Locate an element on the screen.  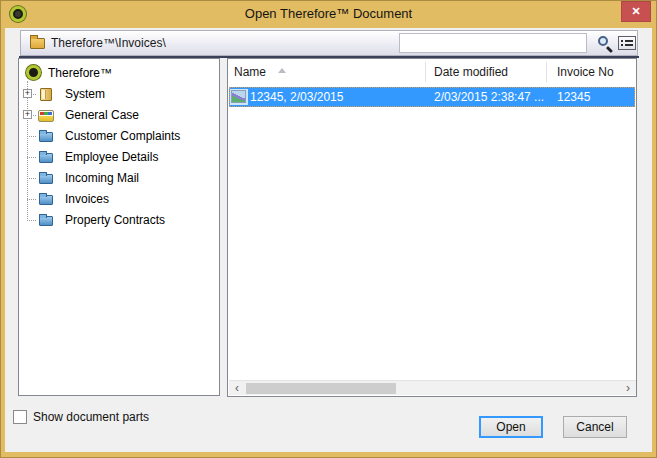
column-header-date-modified: Date modified is located at coordinates (471, 72).